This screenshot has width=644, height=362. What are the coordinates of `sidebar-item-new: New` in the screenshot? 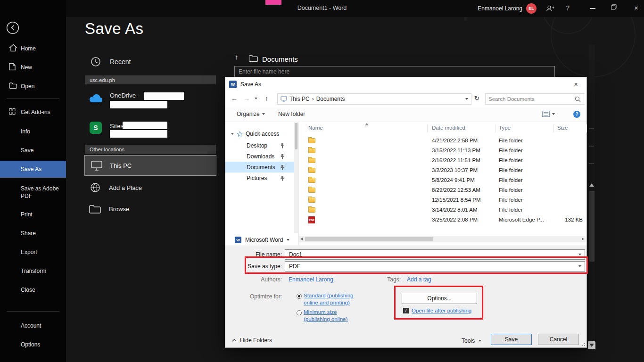 It's located at (33, 67).